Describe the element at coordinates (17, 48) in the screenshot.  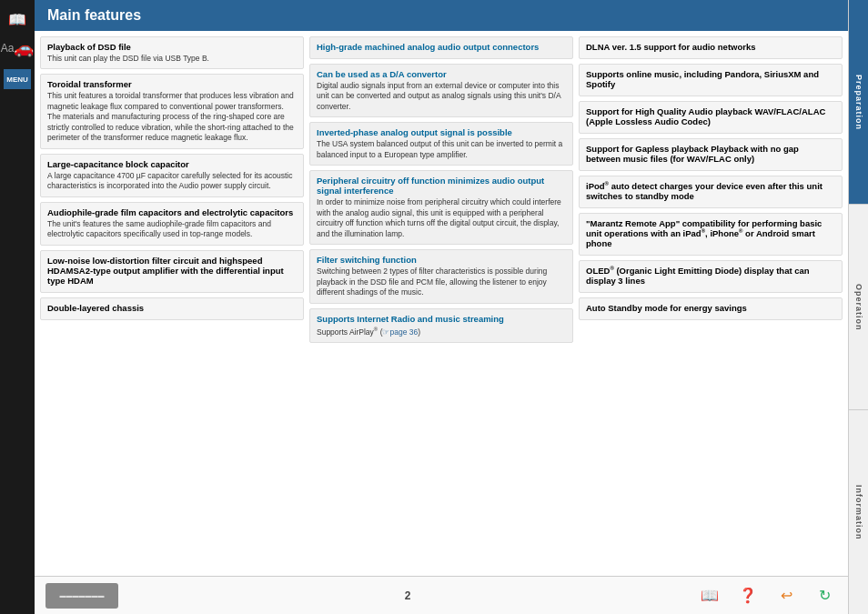
I see `font-icon: Aa🚗` at that location.